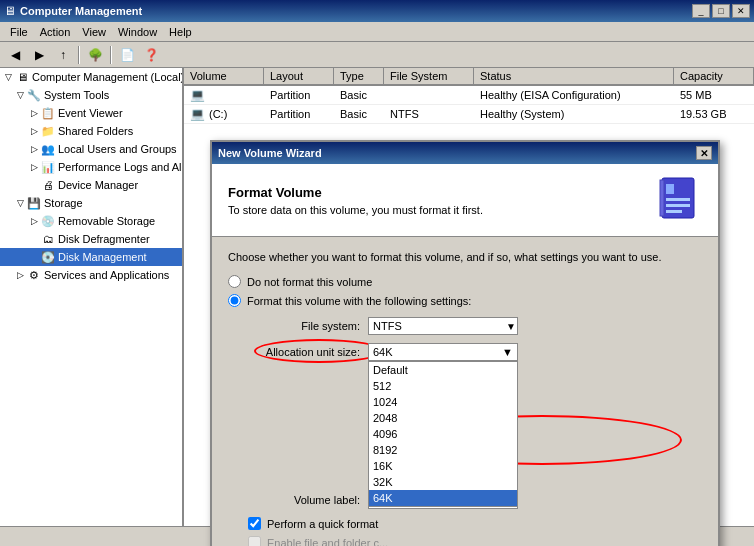 The width and height of the screenshot is (754, 546). I want to click on maximize-button: □, so click(721, 11).